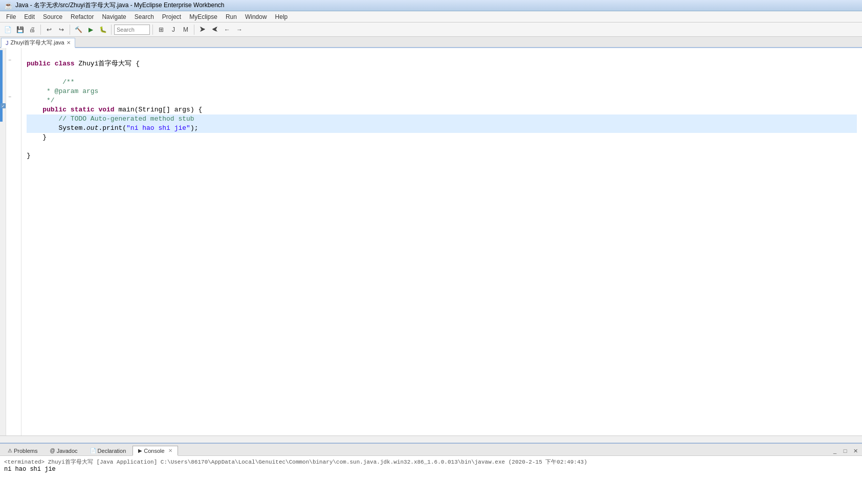 The height and width of the screenshot is (504, 862). Describe the element at coordinates (114, 17) in the screenshot. I see `menu-navigate: Navigate` at that location.